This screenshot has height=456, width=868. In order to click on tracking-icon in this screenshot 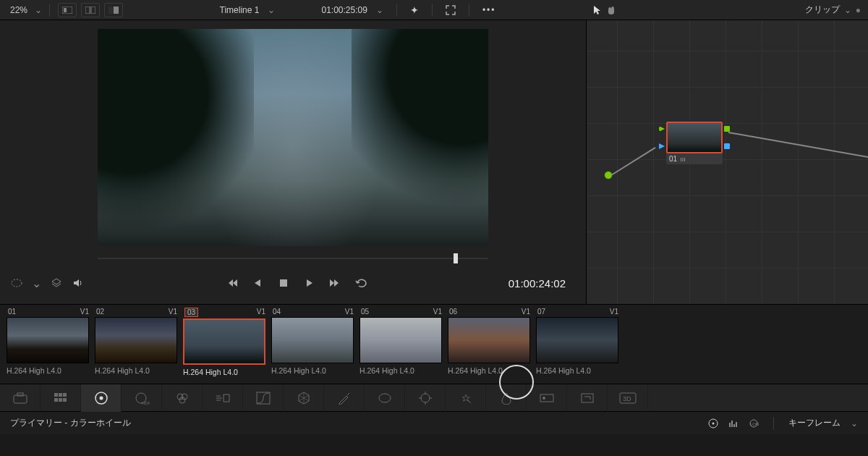, I will do `click(425, 398)`.